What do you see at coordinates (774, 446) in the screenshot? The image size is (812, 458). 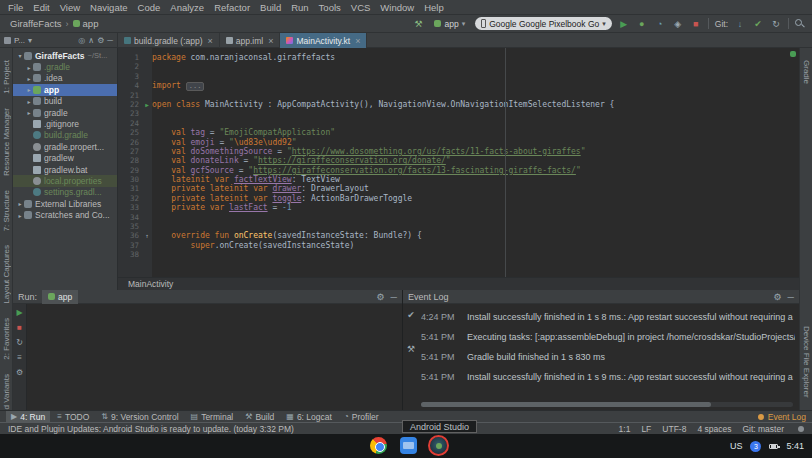 I see `battery-icon` at bounding box center [774, 446].